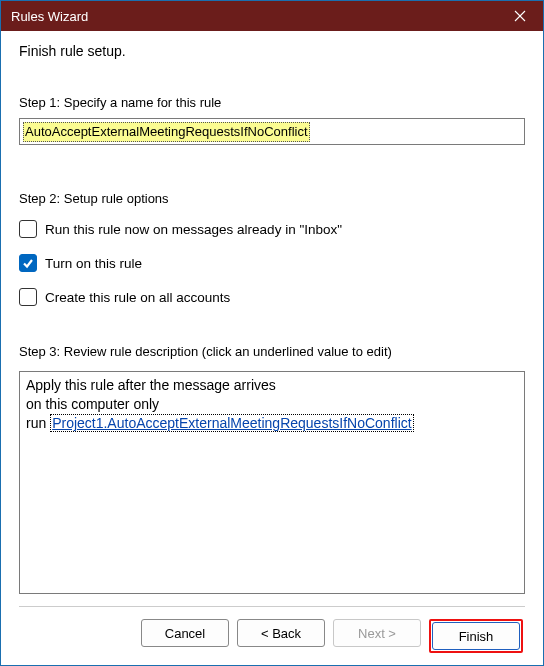 The width and height of the screenshot is (544, 666). What do you see at coordinates (28, 229) in the screenshot?
I see `checkbox-run-now` at bounding box center [28, 229].